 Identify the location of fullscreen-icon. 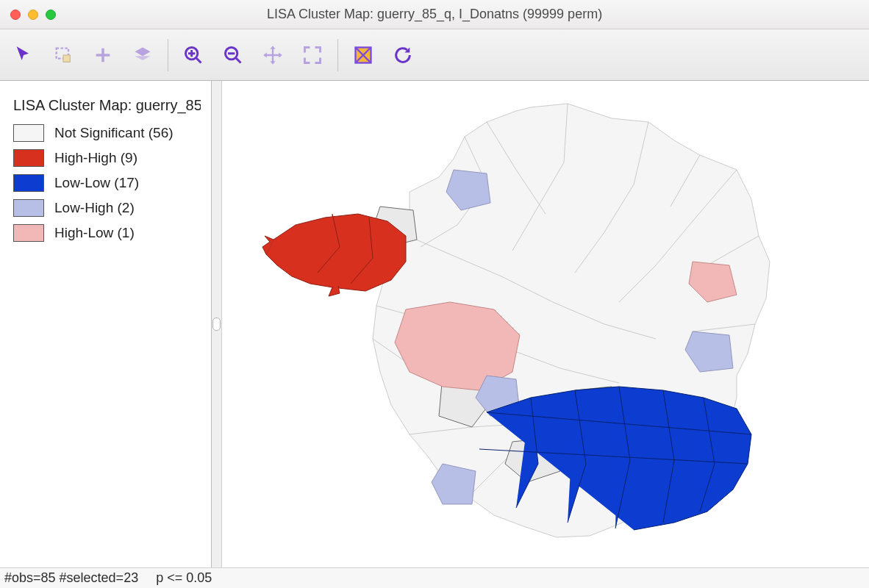
(312, 55).